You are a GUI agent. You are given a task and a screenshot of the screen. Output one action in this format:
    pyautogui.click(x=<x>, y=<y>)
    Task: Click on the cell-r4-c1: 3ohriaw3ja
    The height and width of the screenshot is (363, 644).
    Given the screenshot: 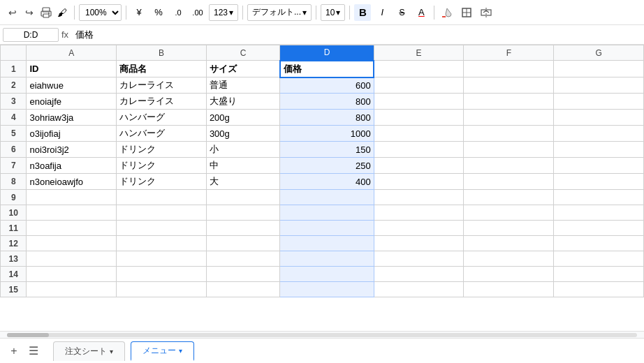 What is the action you would take?
    pyautogui.click(x=71, y=117)
    